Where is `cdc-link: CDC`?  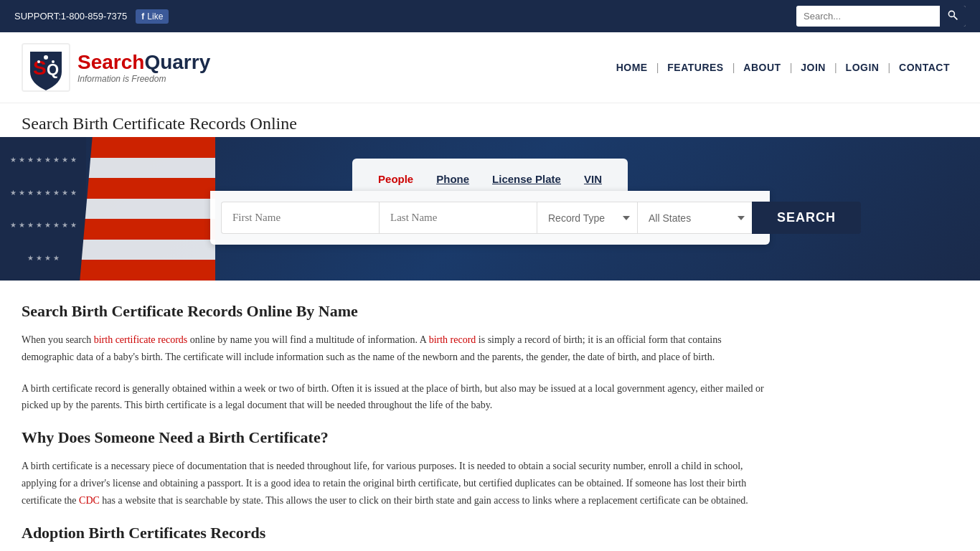 cdc-link: CDC is located at coordinates (89, 501).